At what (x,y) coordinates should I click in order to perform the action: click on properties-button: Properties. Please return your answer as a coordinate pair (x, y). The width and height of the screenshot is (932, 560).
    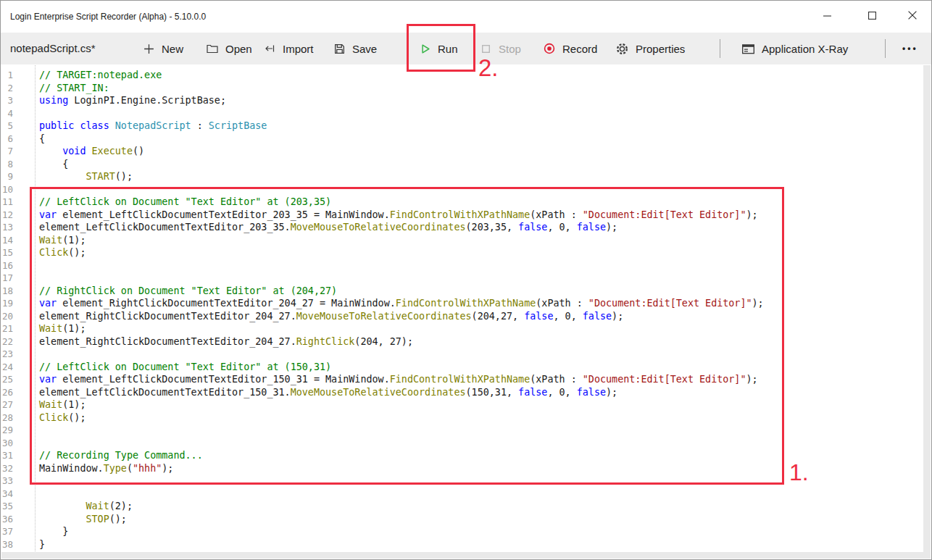
    Looking at the image, I should click on (650, 49).